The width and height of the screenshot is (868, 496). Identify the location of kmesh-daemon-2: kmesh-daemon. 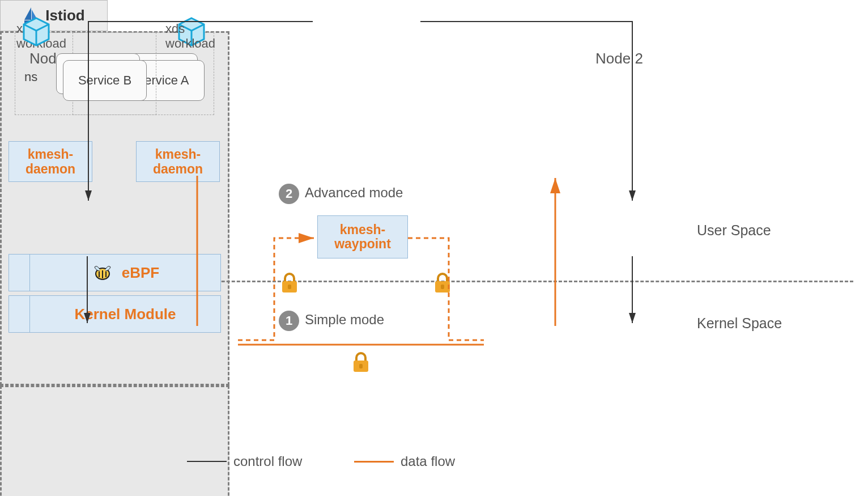
(178, 162).